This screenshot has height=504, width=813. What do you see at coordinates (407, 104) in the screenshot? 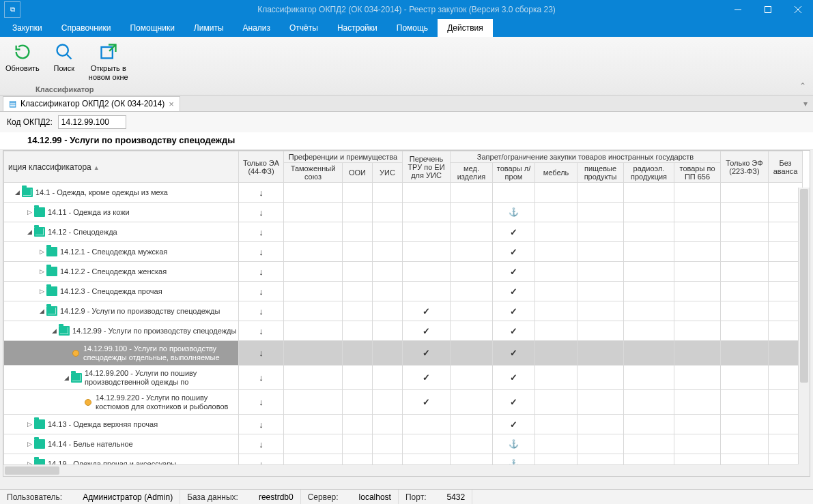
I see `document-tab-strip: ▤ Классификатор ОКПД2 (ОК 034-2014) × ▾` at bounding box center [407, 104].